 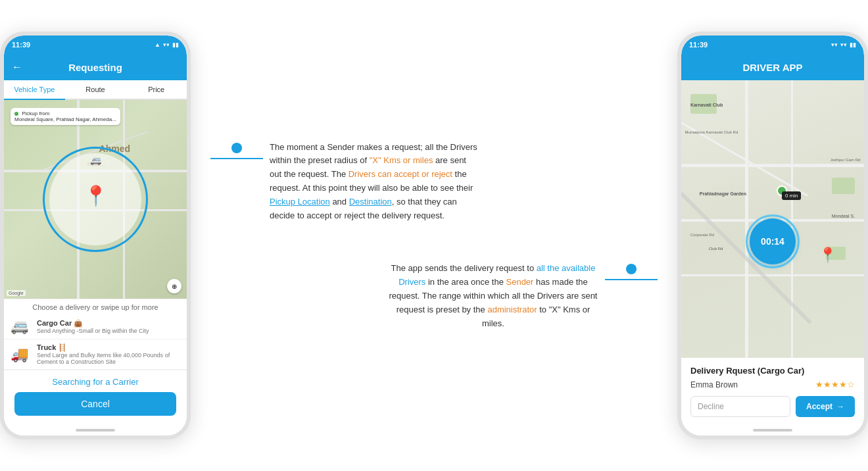 What do you see at coordinates (95, 45) in the screenshot?
I see `left-status-bar: 11:39 ▲ ▾▾ ▮▮` at bounding box center [95, 45].